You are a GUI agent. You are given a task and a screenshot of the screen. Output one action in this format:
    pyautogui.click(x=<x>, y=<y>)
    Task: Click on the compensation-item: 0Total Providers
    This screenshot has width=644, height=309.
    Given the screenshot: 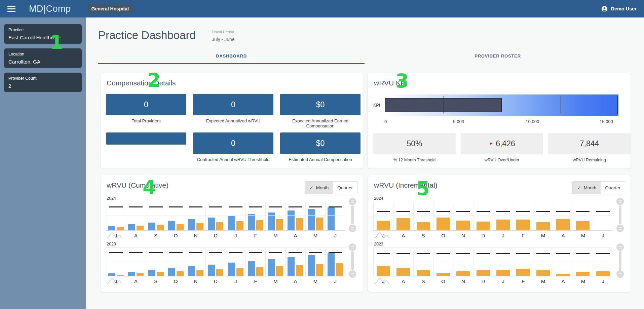 What is the action you would take?
    pyautogui.click(x=146, y=111)
    